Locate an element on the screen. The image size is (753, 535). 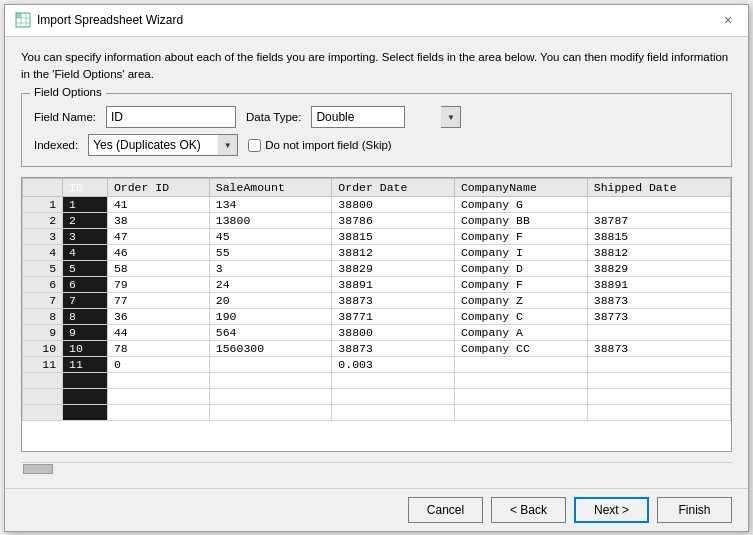
table-row: 883619038771Company C38773 is located at coordinates (377, 317).